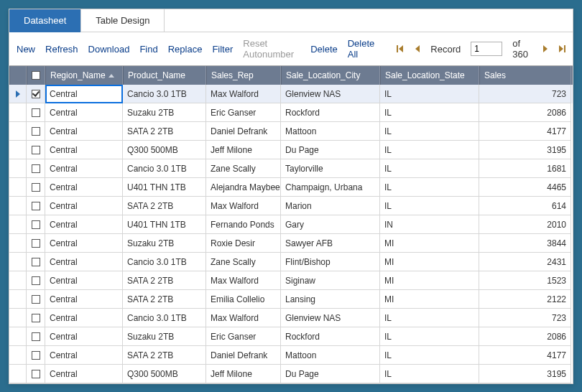 The width and height of the screenshot is (582, 392). I want to click on cell-sale-location-city: Champaign, Urbana, so click(331, 187).